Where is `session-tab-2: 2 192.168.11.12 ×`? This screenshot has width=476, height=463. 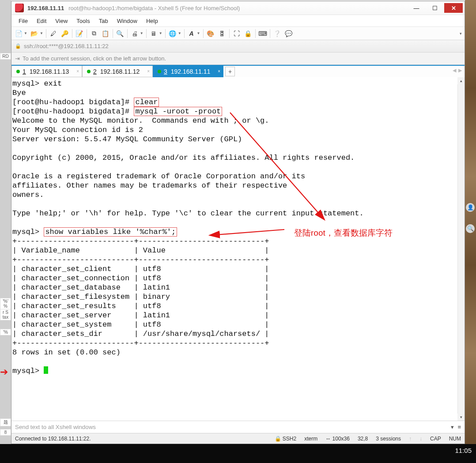
session-tab-2: 2 192.168.11.12 × is located at coordinates (117, 72).